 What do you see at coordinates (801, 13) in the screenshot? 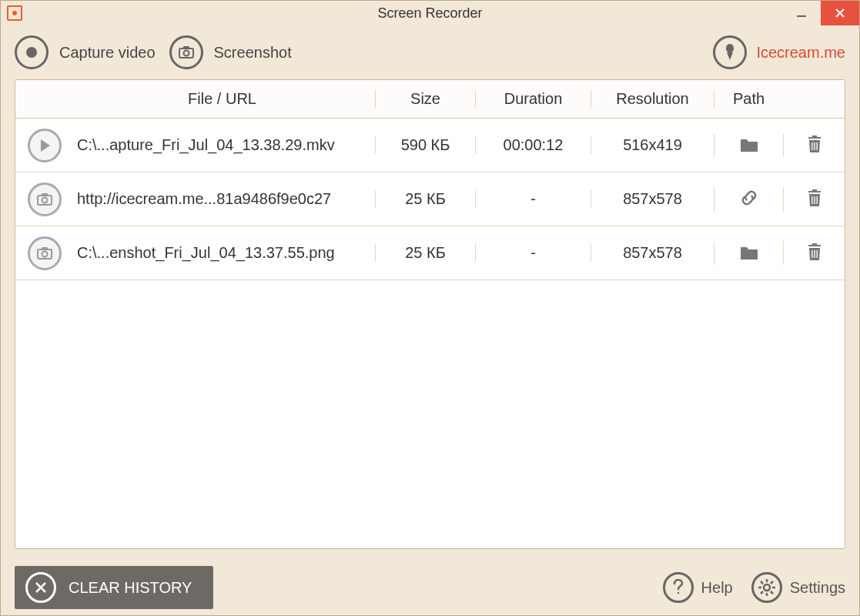
I see `minimize-icon` at bounding box center [801, 13].